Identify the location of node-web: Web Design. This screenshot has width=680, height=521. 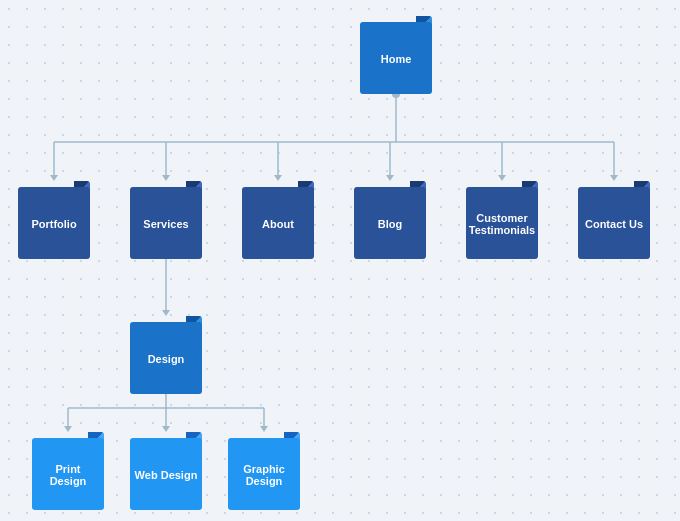
(166, 471).